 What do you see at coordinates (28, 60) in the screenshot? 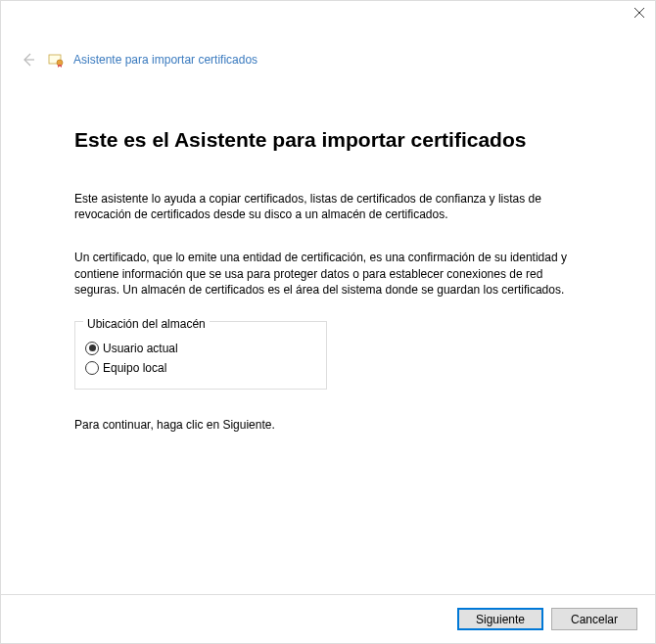
I see `back-arrow-icon` at bounding box center [28, 60].